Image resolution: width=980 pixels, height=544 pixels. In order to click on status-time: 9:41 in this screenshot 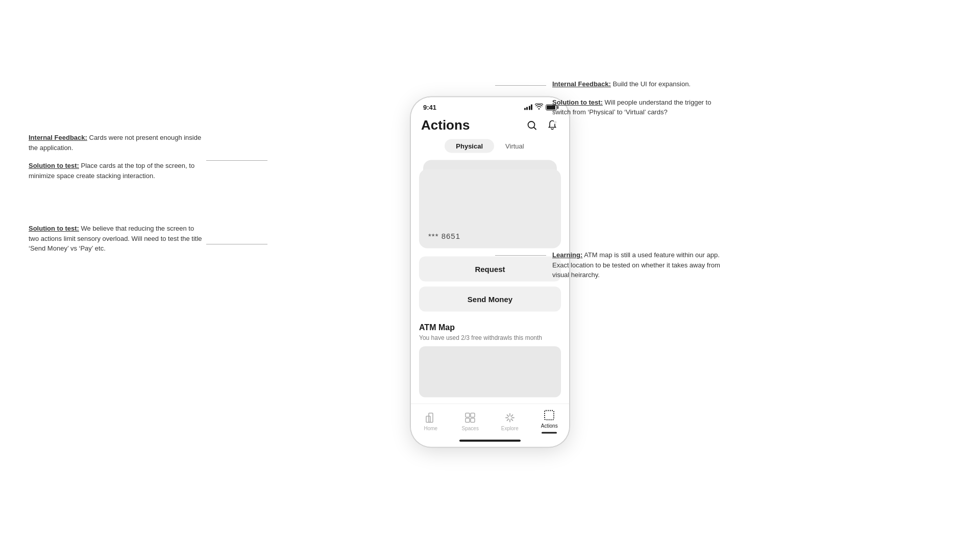, I will do `click(430, 107)`.